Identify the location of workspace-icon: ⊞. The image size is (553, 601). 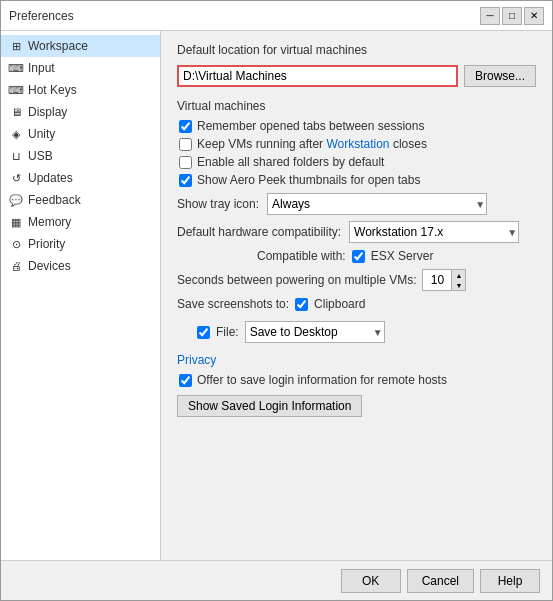
(16, 46).